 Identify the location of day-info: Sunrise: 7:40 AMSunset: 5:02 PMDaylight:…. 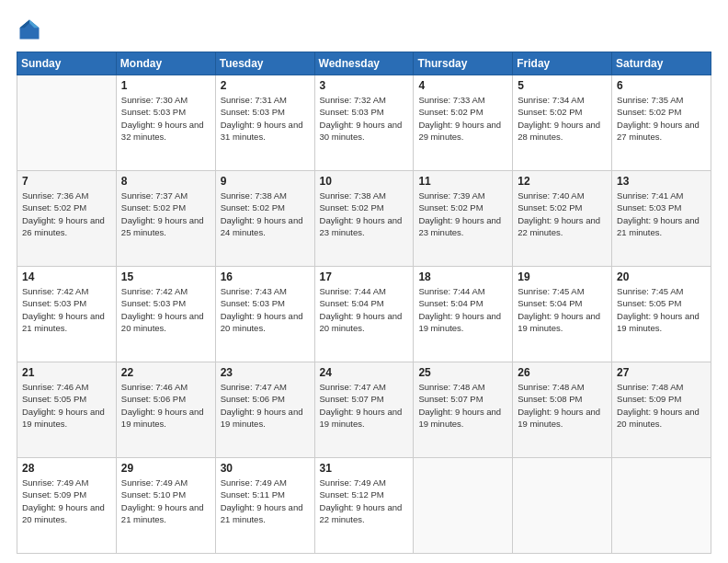
(563, 213).